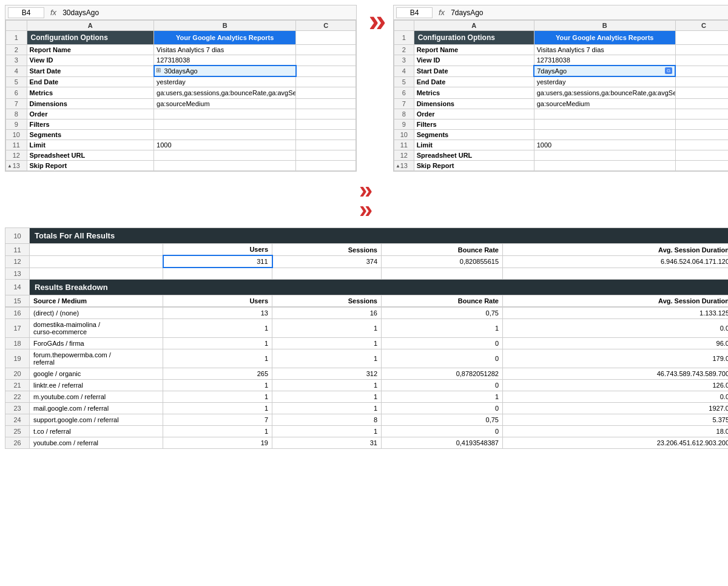 The image size is (728, 586). I want to click on right-config-header: Configuration Options, so click(474, 38).